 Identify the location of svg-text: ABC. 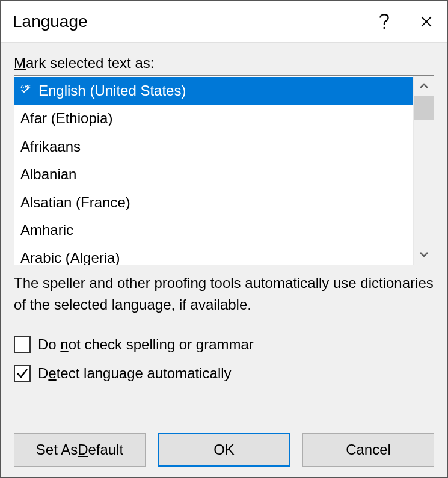
(26, 87).